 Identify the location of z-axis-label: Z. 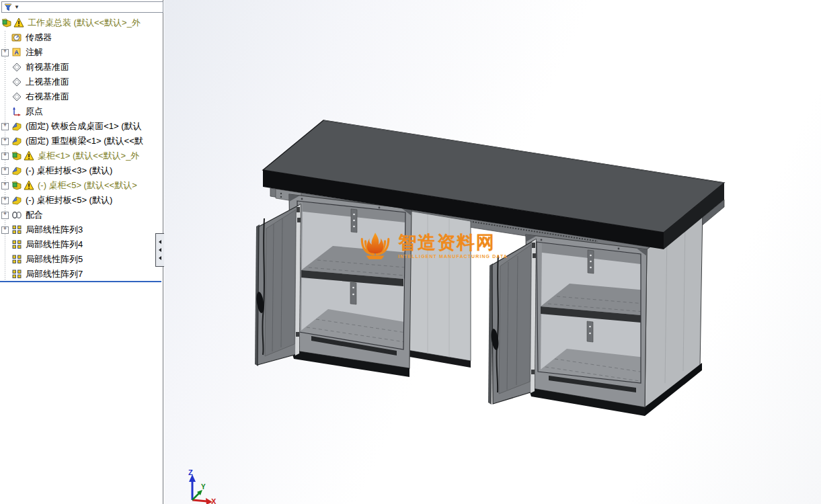
(191, 472).